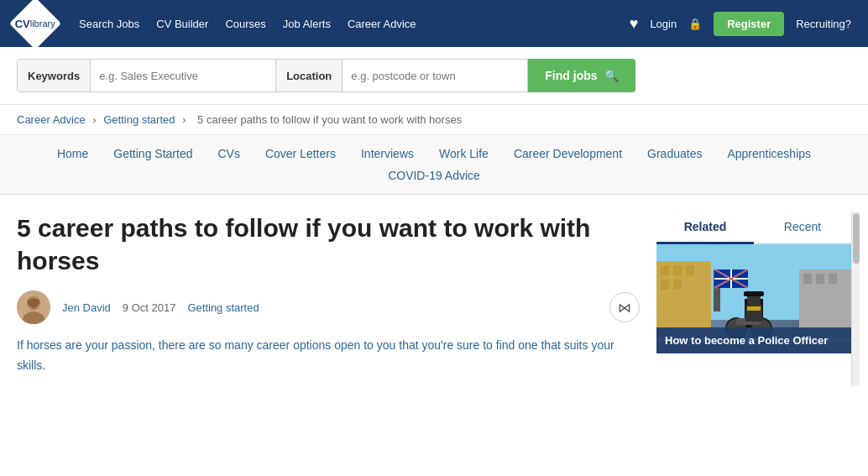 This screenshot has height=476, width=868. What do you see at coordinates (382, 24) in the screenshot?
I see `nav-career-advice: Career Advice` at bounding box center [382, 24].